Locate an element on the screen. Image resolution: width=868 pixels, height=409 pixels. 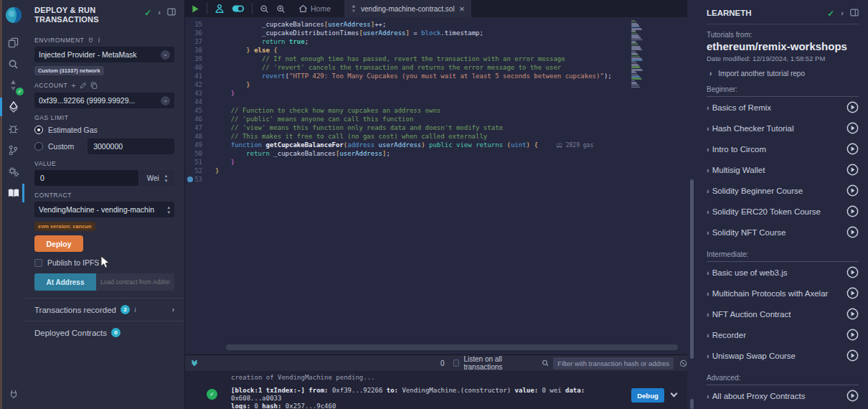
estimated-gas-option: Estimated Gas is located at coordinates (105, 130).